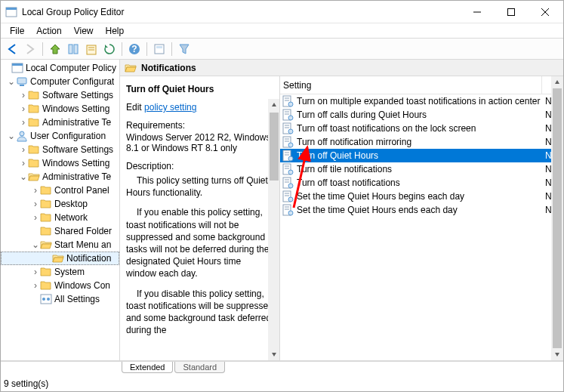 This screenshot has width=564, height=392. I want to click on menu-bar: File Action View Help, so click(282, 31).